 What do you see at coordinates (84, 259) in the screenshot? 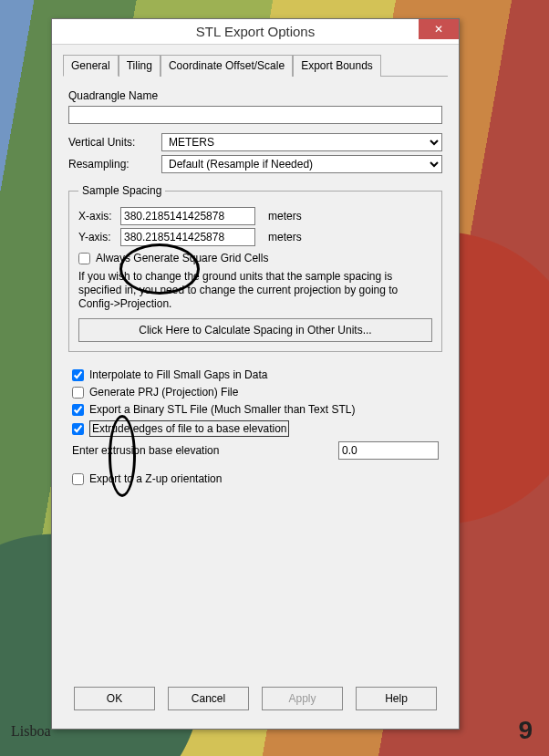
I see `square-grid-checkbox` at bounding box center [84, 259].